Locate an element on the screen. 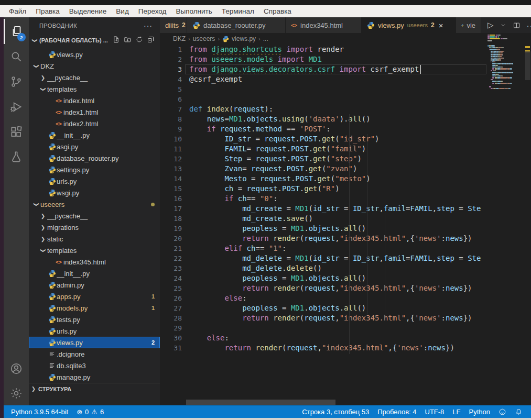 The image size is (531, 420). breadcrumb-item: useeers is located at coordinates (204, 39).